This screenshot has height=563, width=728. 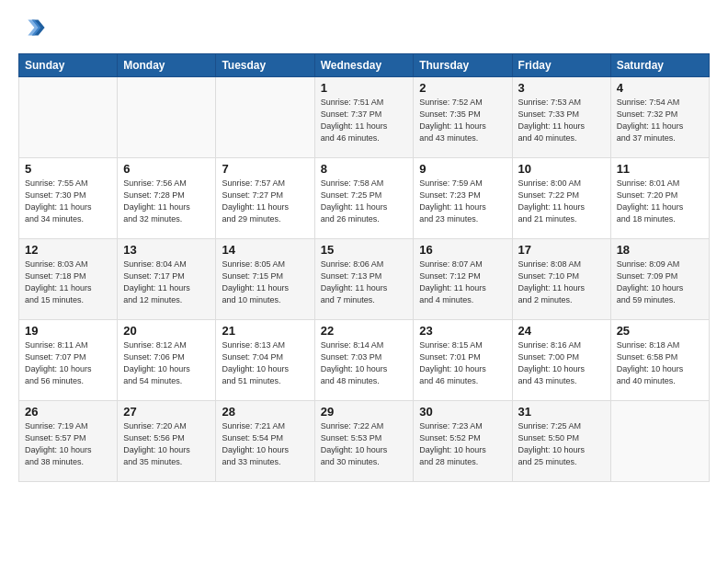 I want to click on calendar-cell: 4Sunrise: 7:54 AM Sunset: 7:32 PM Daylig…, so click(x=660, y=118).